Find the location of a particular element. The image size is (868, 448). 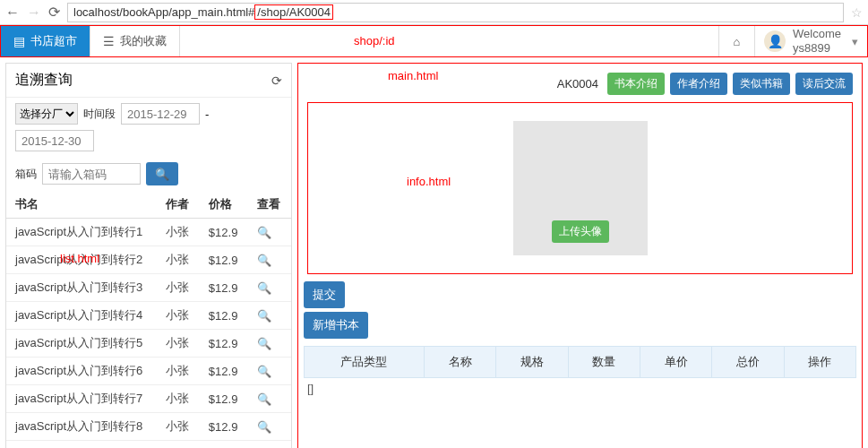

welcome-label: Welcome is located at coordinates (817, 34).